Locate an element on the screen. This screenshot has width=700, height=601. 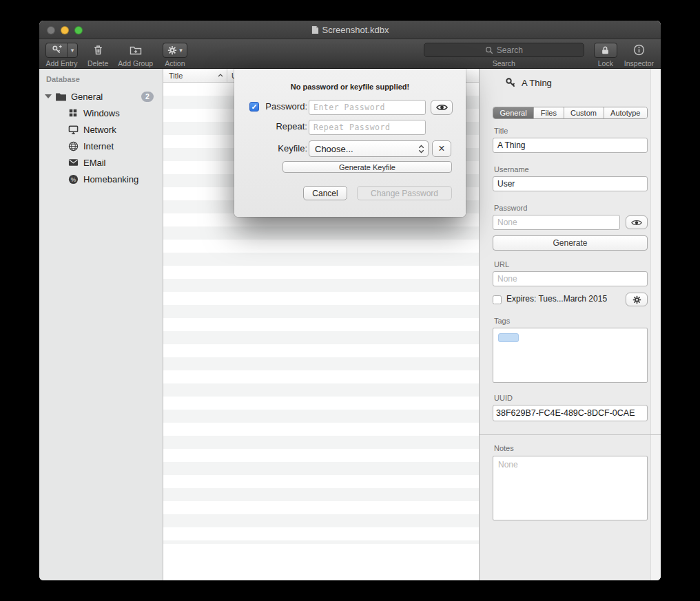
windows-icon is located at coordinates (73, 113).